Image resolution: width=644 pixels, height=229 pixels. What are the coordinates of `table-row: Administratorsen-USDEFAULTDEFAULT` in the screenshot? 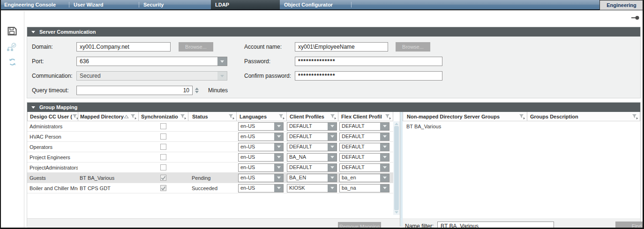 It's located at (210, 126).